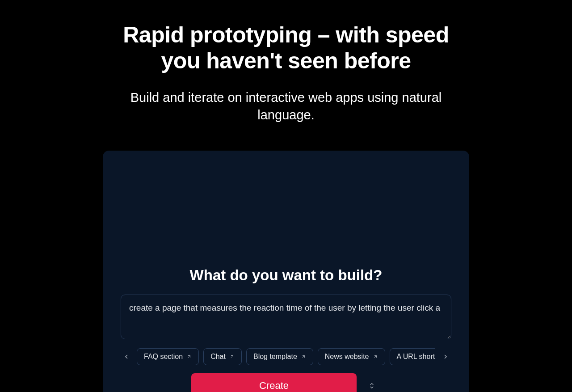 The height and width of the screenshot is (392, 572). Describe the element at coordinates (413, 357) in the screenshot. I see `chip-url-shortener: A URL shortener` at that location.